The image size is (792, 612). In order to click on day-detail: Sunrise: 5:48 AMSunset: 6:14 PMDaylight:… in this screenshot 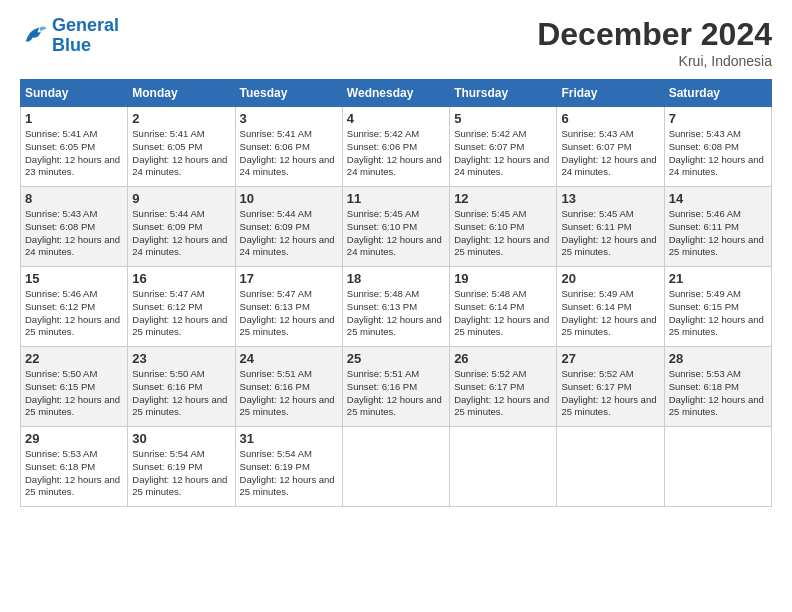, I will do `click(503, 314)`.